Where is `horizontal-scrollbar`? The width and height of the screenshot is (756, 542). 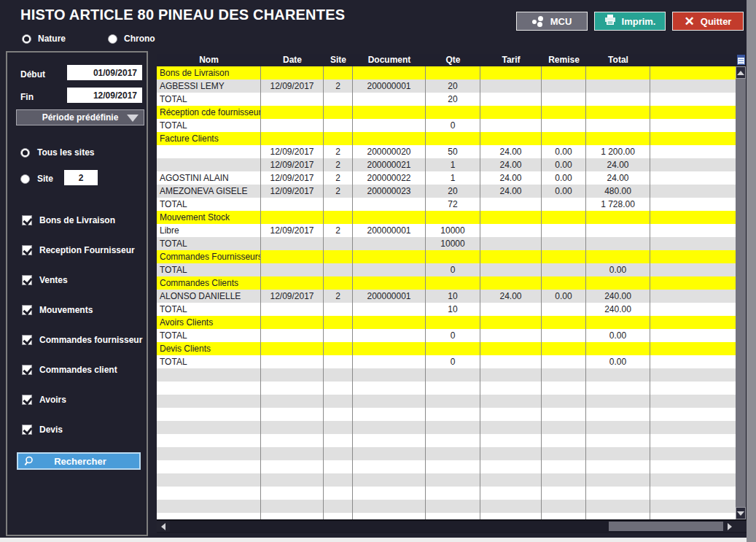 horizontal-scrollbar is located at coordinates (452, 525).